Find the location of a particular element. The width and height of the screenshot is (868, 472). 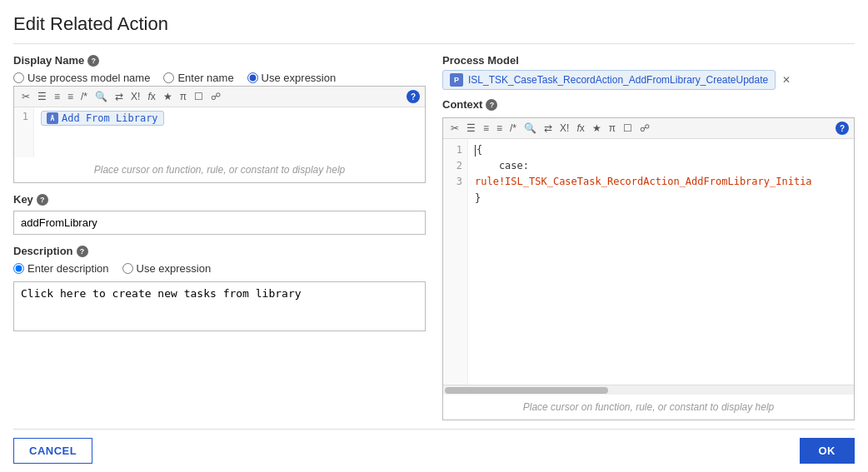

radio-use-expression-desc: Use expression is located at coordinates (167, 268).